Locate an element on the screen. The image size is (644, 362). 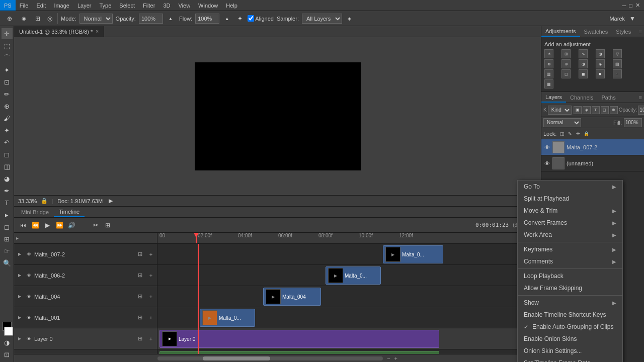
shape-tool: ◻ is located at coordinates (7, 227).